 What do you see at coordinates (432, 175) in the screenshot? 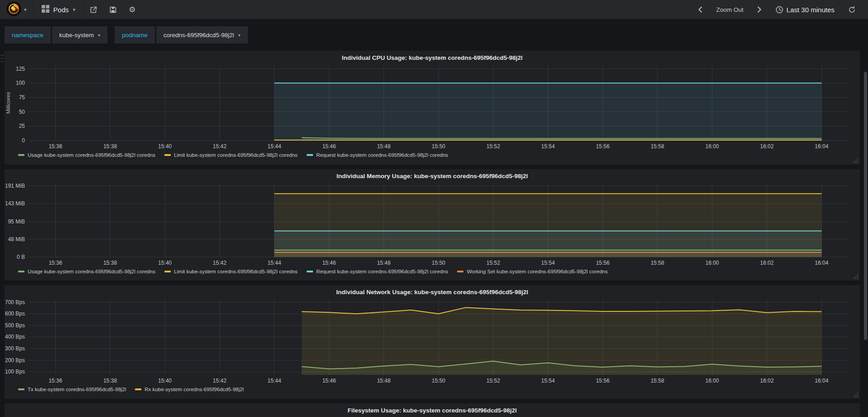
I see `panel-title: Individual Memory Usage: kube-system cor…` at bounding box center [432, 175].